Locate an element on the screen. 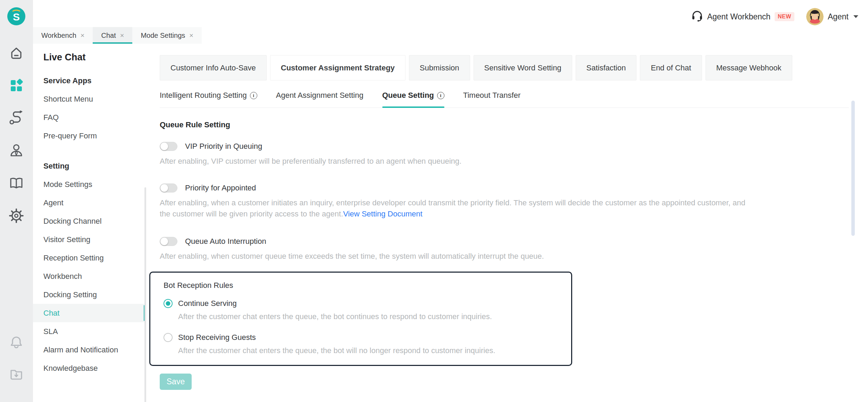 The width and height of the screenshot is (868, 402). settings-gear-icon is located at coordinates (16, 216).